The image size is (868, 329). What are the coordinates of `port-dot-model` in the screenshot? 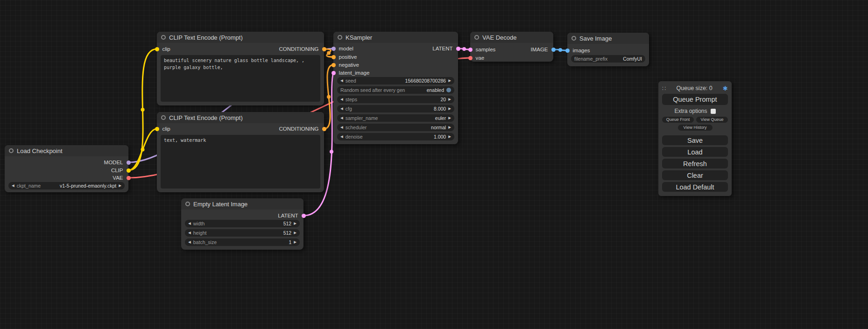 It's located at (129, 162).